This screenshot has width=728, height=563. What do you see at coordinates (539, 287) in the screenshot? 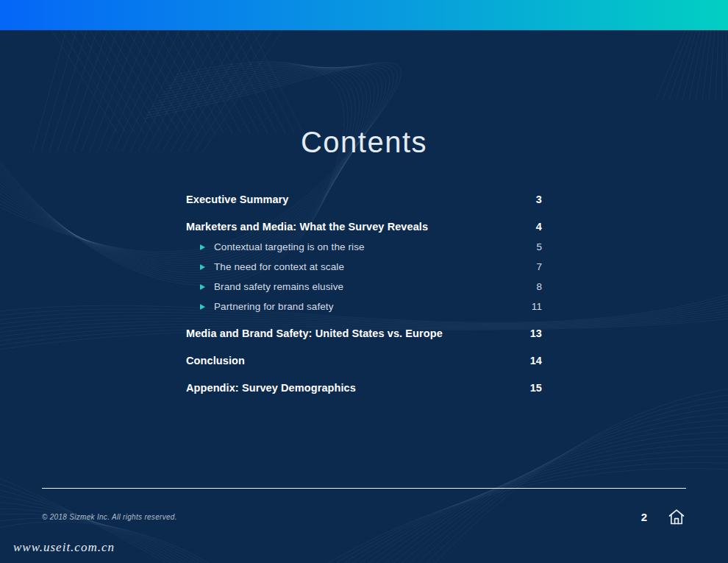
I see `toc-item-page-number: 8` at bounding box center [539, 287].